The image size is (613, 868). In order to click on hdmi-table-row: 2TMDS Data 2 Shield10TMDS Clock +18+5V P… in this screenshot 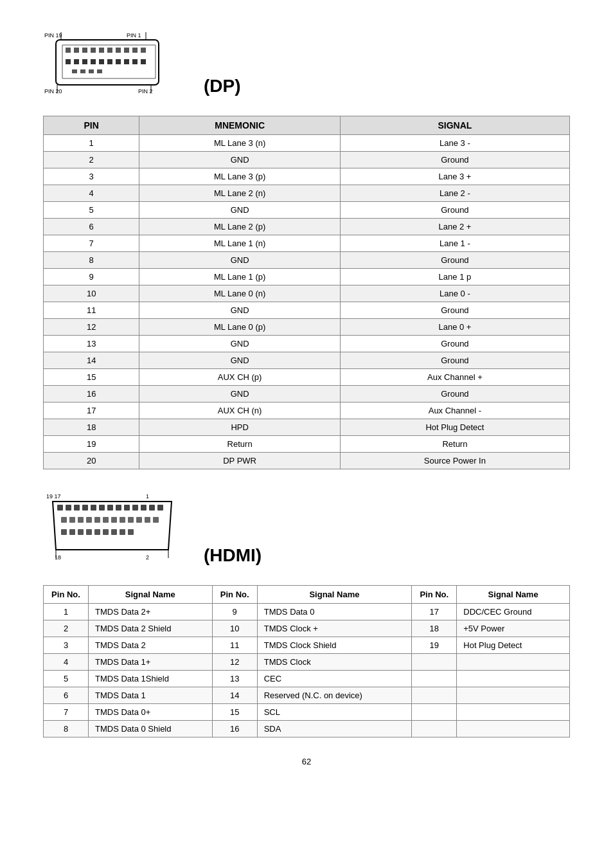, I will do `click(307, 629)`.